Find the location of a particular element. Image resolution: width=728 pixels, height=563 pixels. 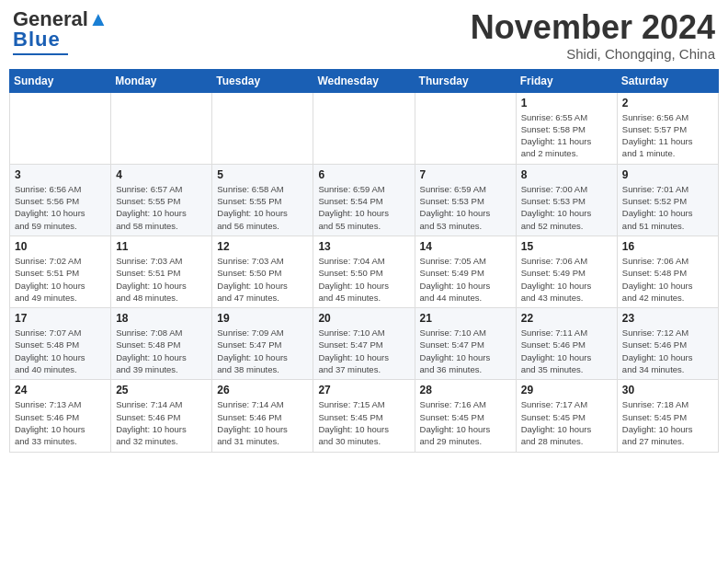

weekday-header-wednesday: Wednesday is located at coordinates (364, 81).